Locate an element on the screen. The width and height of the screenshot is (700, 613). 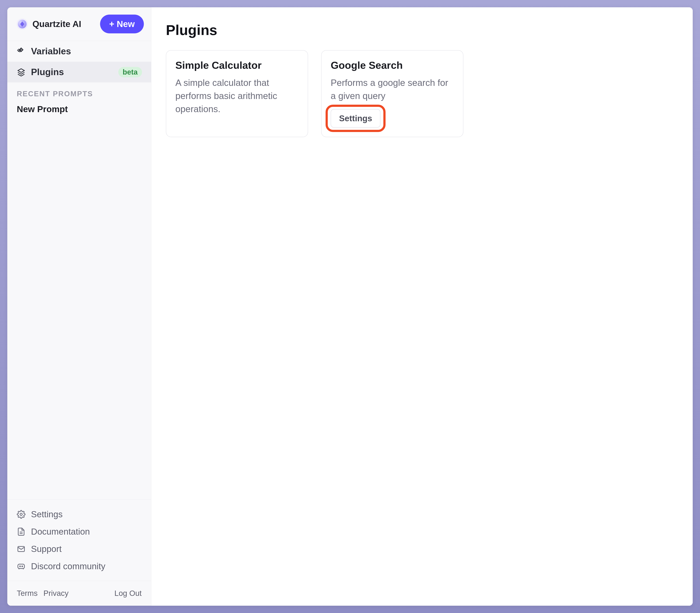
brand: Quartzite AI is located at coordinates (49, 24).